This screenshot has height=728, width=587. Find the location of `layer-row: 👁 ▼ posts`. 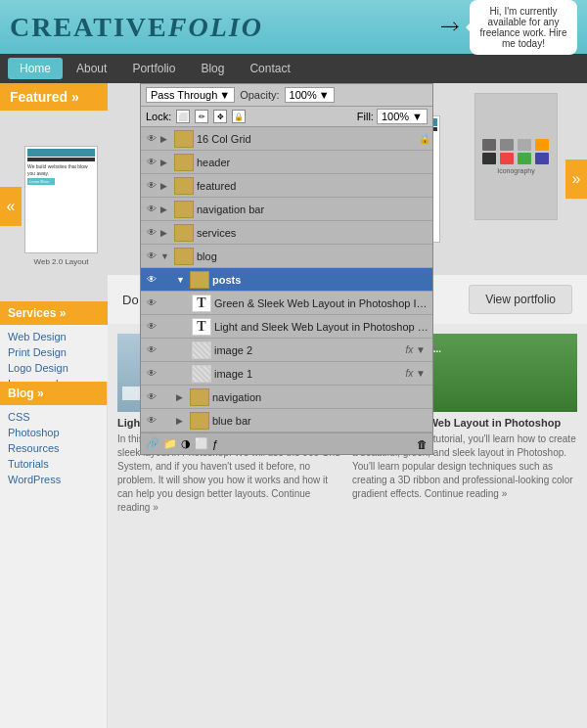

layer-row: 👁 ▼ posts is located at coordinates (287, 280).